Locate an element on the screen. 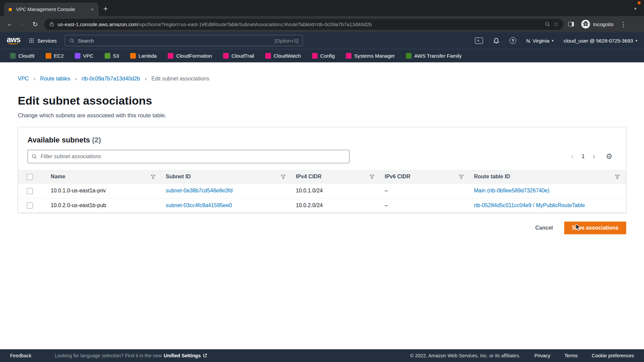 Image resolution: width=644 pixels, height=362 pixels. pagination: ‹ 1 › is located at coordinates (583, 157).